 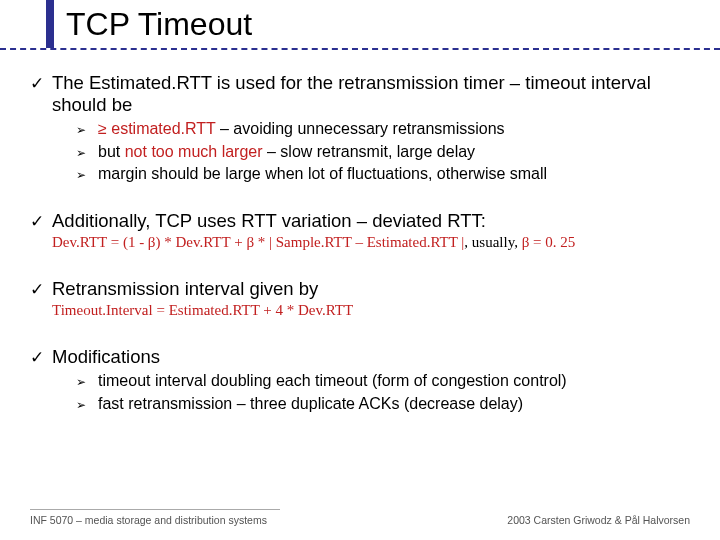 I want to click on footer-left: INF 5070 – media storage and distributio…, so click(x=148, y=520).